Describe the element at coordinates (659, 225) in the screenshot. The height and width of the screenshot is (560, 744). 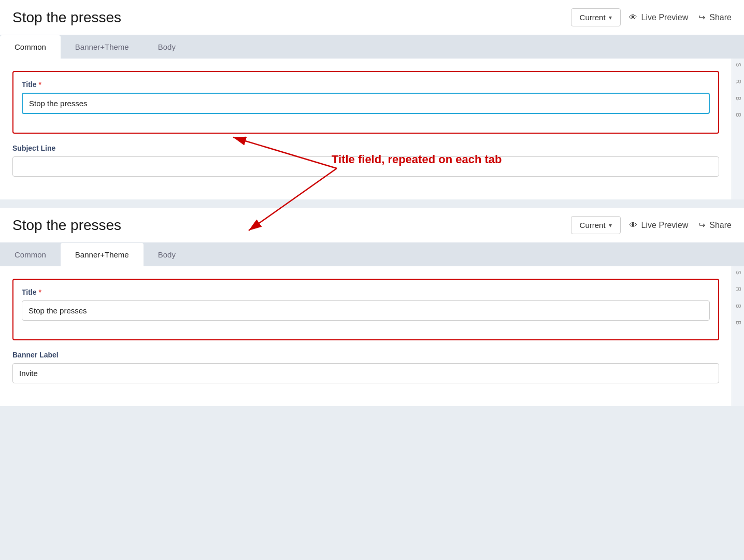
I see `live-preview-button-2: 👁 Live Preview` at that location.